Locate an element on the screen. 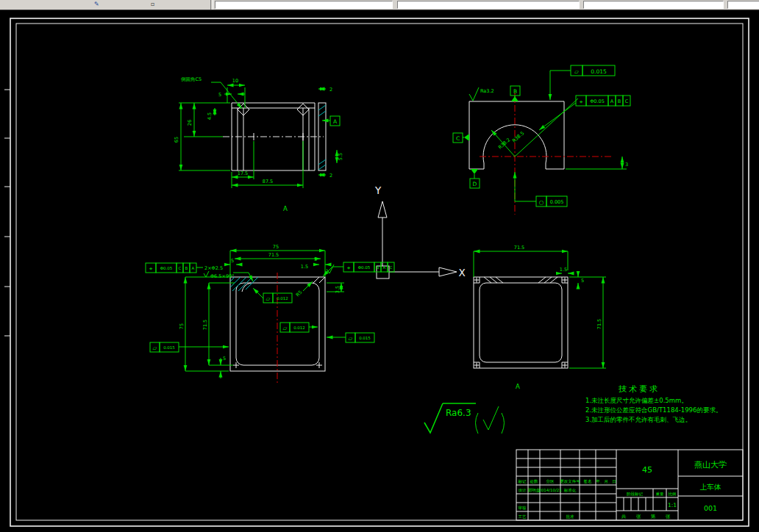 Image resolution: width=759 pixels, height=532 pixels. col-mark: 标记 is located at coordinates (522, 482).